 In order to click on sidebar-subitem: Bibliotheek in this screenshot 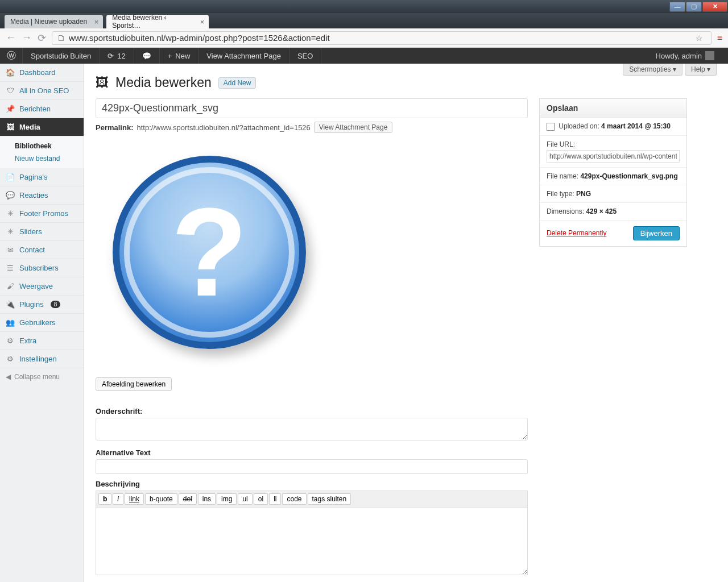, I will do `click(42, 146)`.